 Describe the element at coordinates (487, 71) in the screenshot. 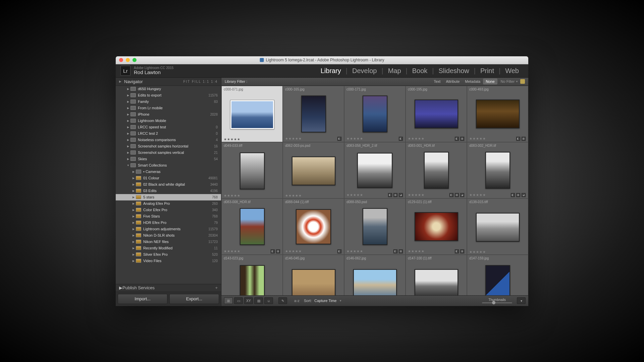

I see `module-print: Print` at that location.